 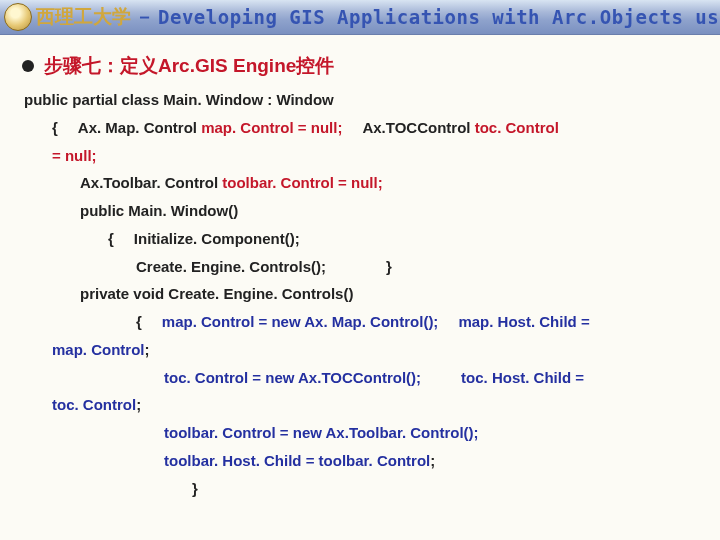 What do you see at coordinates (360, 18) in the screenshot?
I see `slide-header: 西理工大学 － Developing GIS Applications with…` at bounding box center [360, 18].